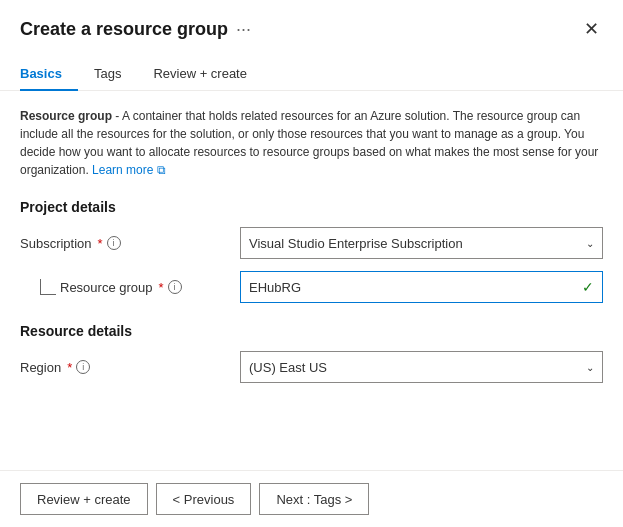  Describe the element at coordinates (588, 287) in the screenshot. I see `resource-group-check-icon: ✓` at that location.